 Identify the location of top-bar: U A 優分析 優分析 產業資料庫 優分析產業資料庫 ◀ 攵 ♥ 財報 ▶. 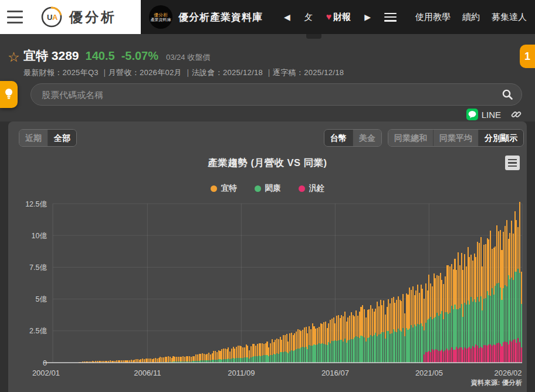
(268, 17).